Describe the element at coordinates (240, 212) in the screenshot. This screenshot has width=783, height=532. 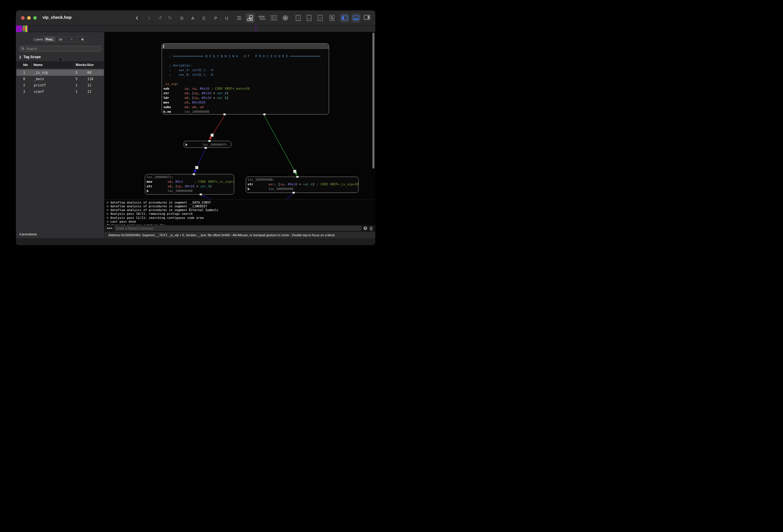
I see `analysis-console: > dataflow analysis of procedures in seg…` at that location.